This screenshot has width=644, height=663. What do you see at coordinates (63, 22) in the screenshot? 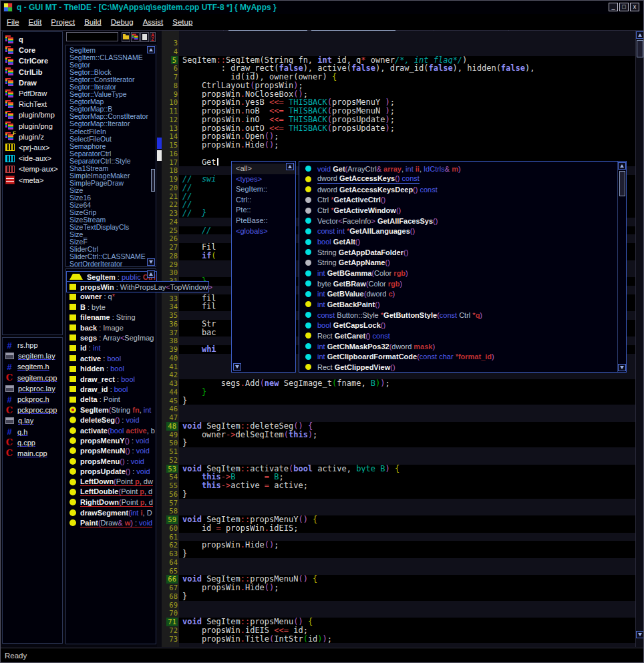
I see `menu-project: Project` at bounding box center [63, 22].